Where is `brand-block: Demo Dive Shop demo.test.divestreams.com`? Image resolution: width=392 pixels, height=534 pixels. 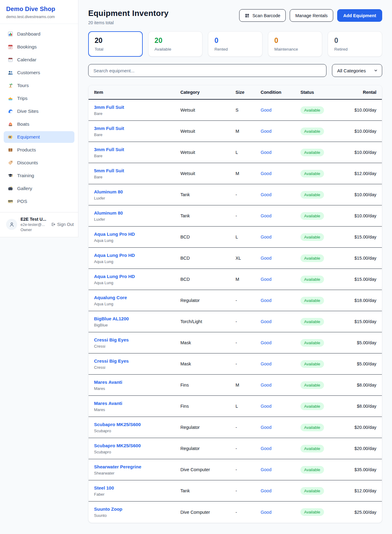 brand-block: Demo Dive Shop demo.test.divestreams.com is located at coordinates (39, 12).